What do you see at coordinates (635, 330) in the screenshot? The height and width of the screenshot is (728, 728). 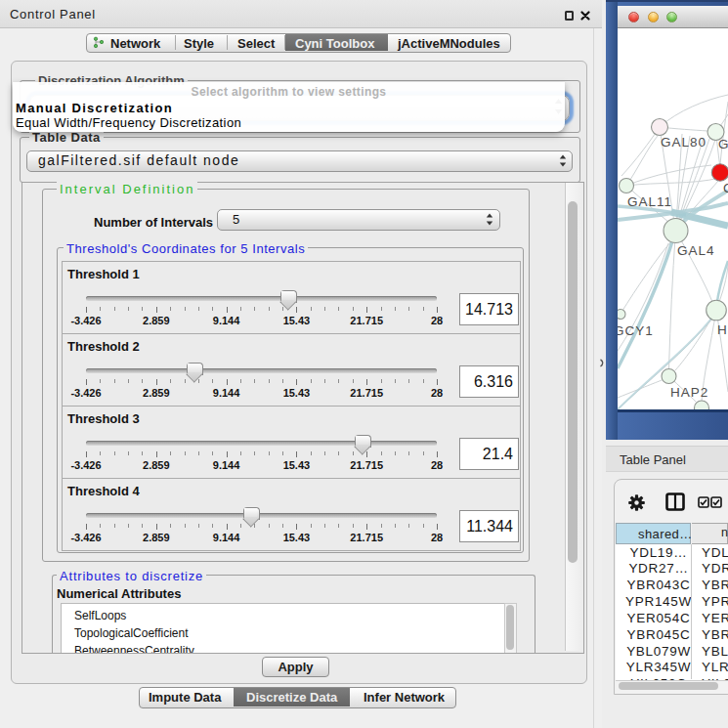 I see `svg-text: GCY1` at bounding box center [635, 330].